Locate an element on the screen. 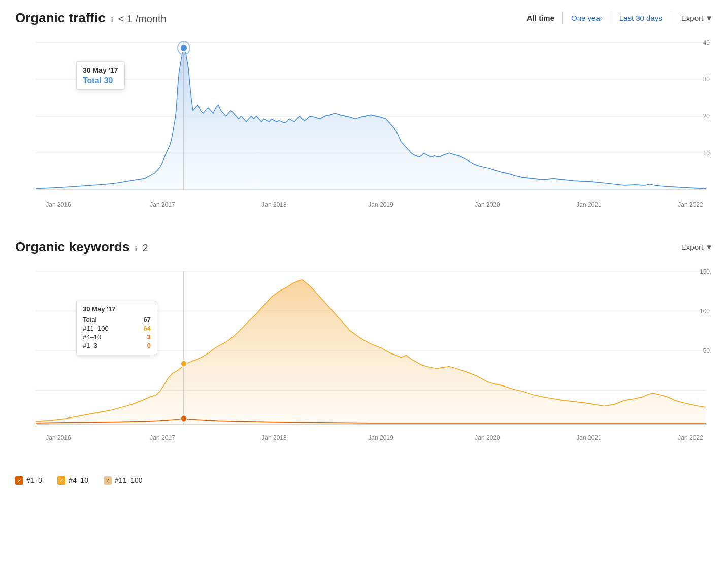 The height and width of the screenshot is (579, 728). svg-text: 100 is located at coordinates (705, 311).